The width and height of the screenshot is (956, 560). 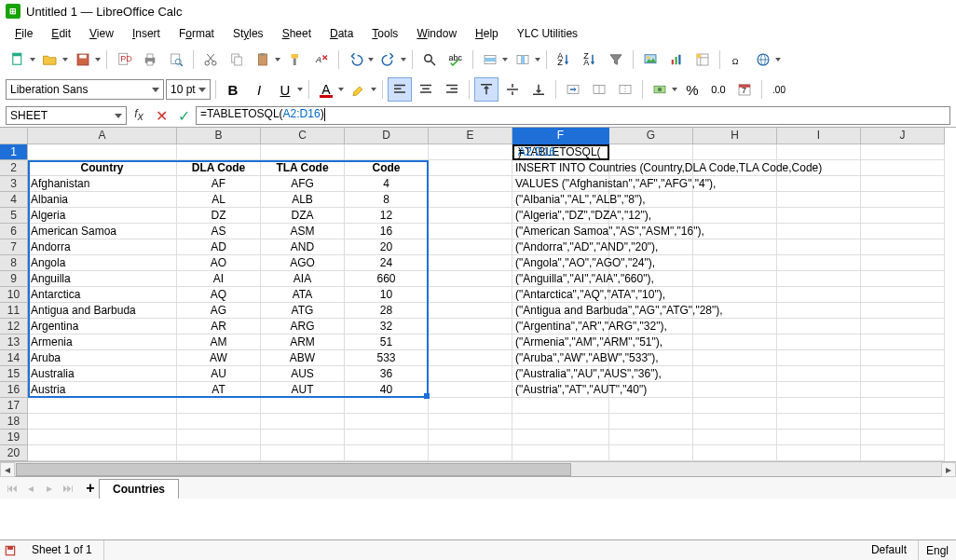 I want to click on cell: ("Anguilla","AI","AIA","660"),, so click(x=561, y=280).